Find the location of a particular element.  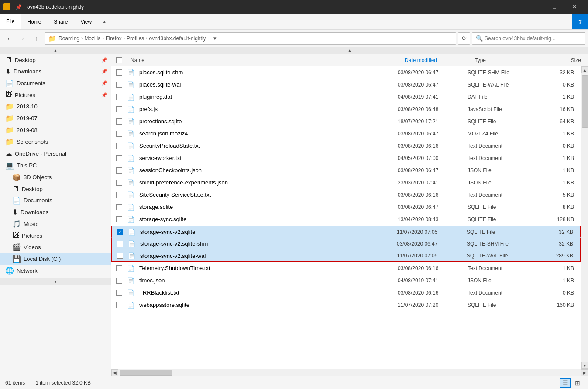

help-button: ? is located at coordinates (580, 22).